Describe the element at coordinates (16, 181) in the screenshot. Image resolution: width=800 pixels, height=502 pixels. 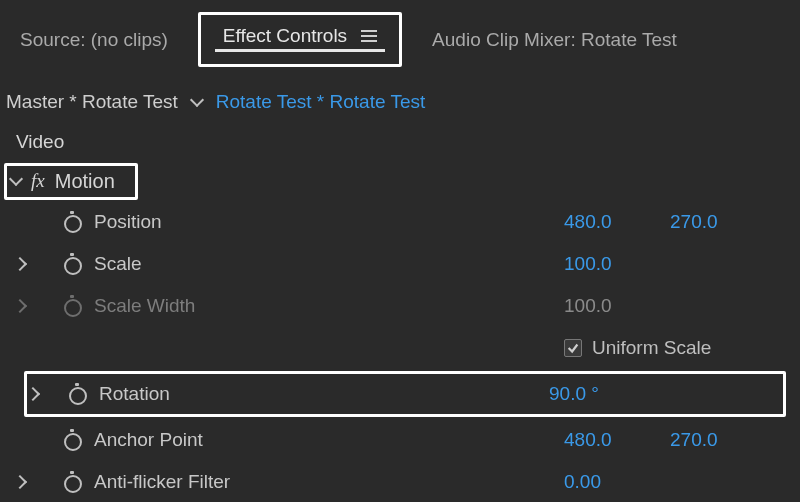
I see `motion-toggle` at that location.